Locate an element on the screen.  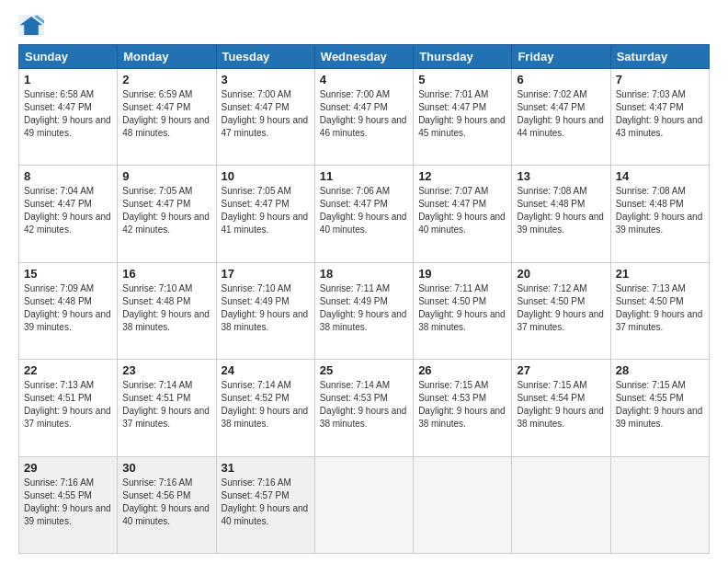
calendar-cell: 25 Sunrise: 7:14 AM Sunset: 4:53 PM Dayl… is located at coordinates (364, 408).